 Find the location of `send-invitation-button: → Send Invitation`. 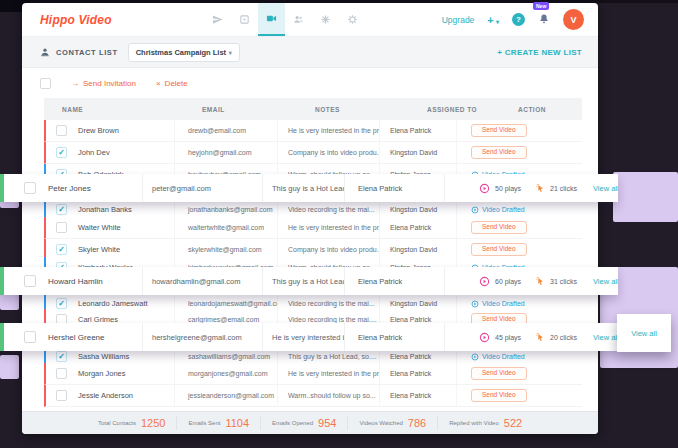

send-invitation-button: → Send Invitation is located at coordinates (104, 84).